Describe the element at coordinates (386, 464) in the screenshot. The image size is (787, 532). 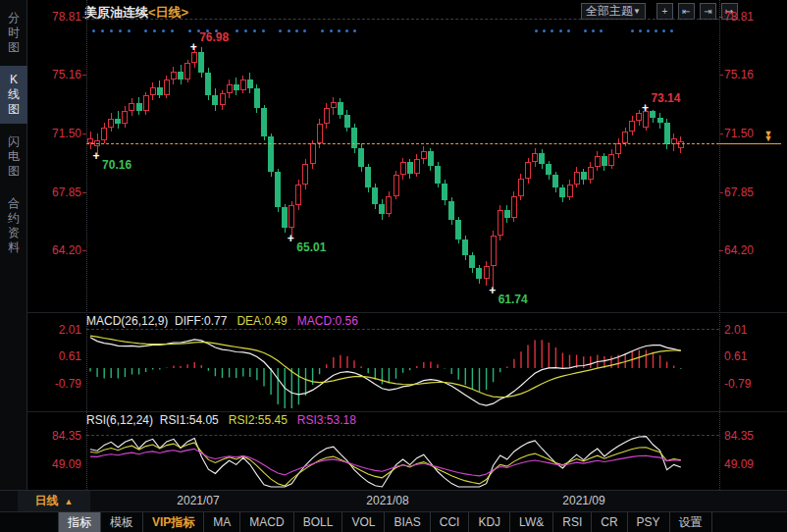
I see `rsi2-line` at that location.